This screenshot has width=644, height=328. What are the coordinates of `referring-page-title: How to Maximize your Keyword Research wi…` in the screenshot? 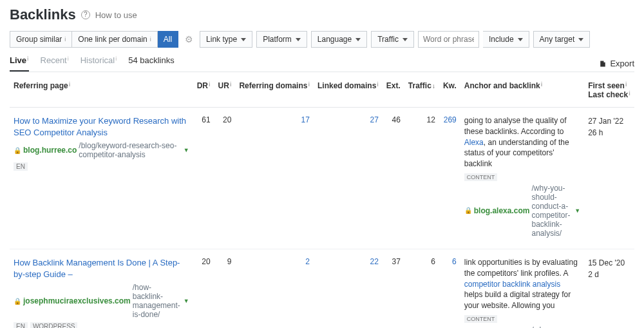 It's located at (102, 127).